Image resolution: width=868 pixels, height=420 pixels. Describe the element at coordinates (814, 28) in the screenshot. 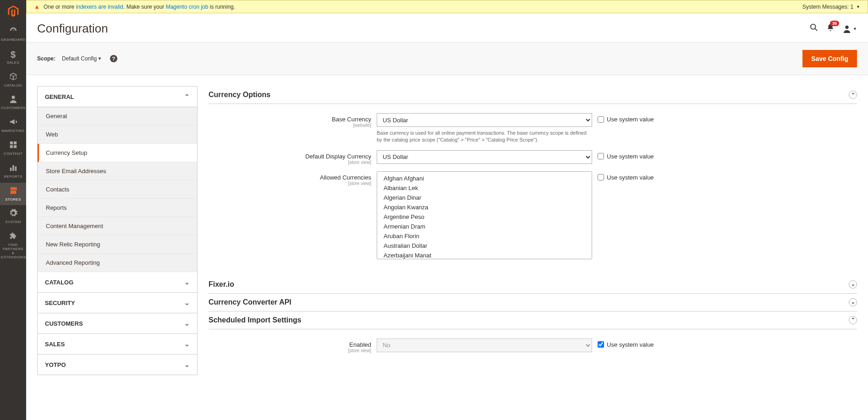

I see `search-icon` at that location.